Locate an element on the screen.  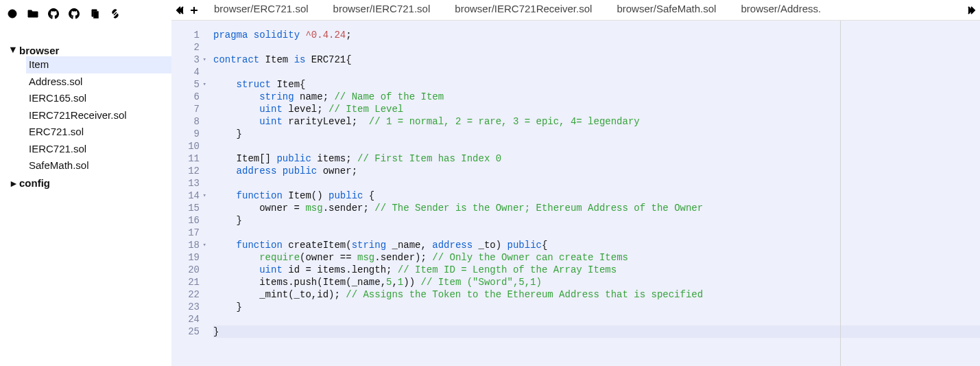
line-number: 17 is located at coordinates (185, 233).